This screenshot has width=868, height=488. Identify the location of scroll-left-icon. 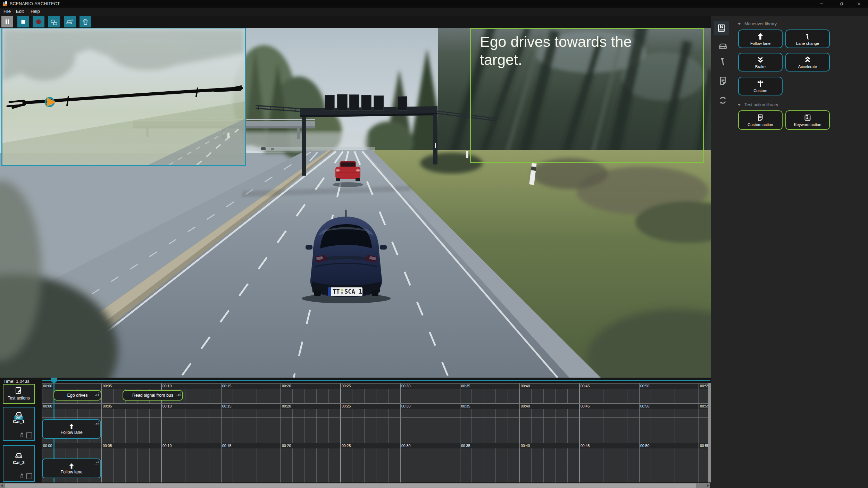
(2, 486).